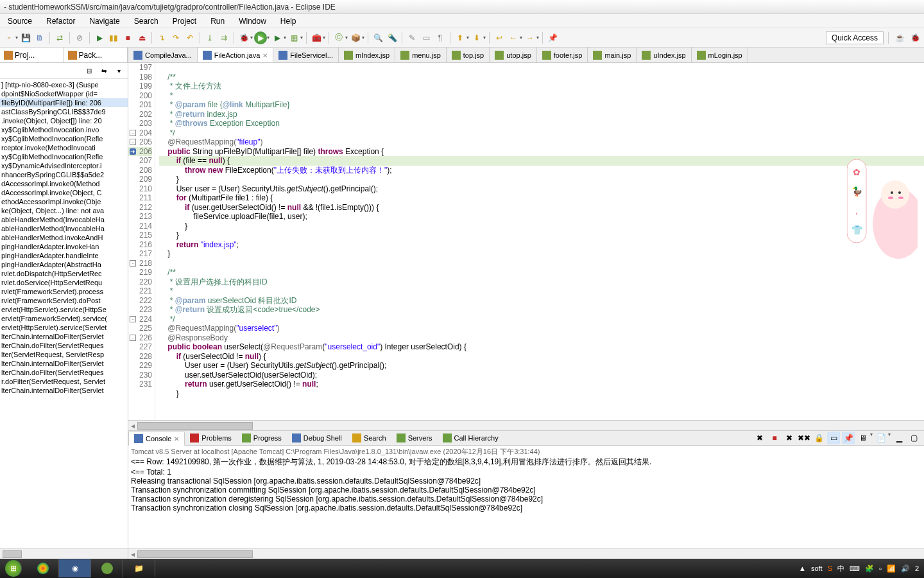  Describe the element at coordinates (663, 55) in the screenshot. I see `editor-tab: uIndex.jsp` at that location.